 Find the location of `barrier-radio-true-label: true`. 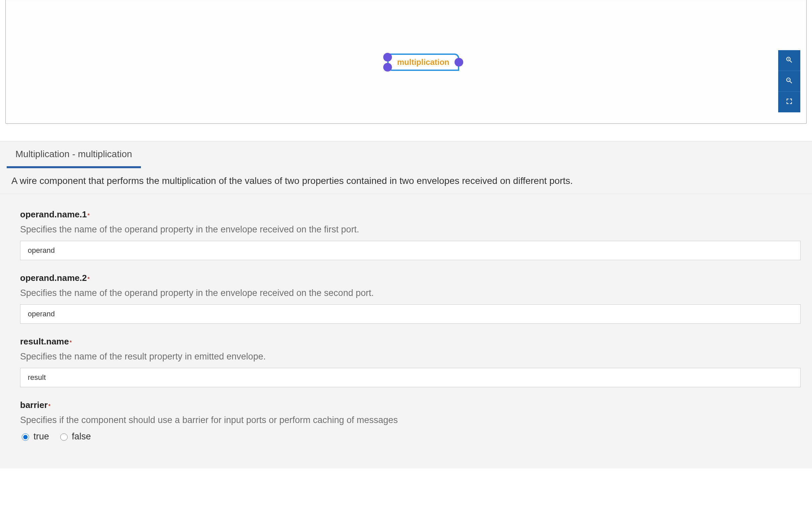

barrier-radio-true-label: true is located at coordinates (35, 437).